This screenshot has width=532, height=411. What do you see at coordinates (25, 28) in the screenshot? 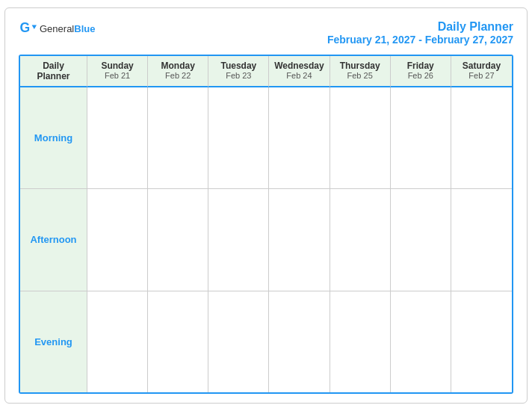
I see `svg-text: G` at bounding box center [25, 28].